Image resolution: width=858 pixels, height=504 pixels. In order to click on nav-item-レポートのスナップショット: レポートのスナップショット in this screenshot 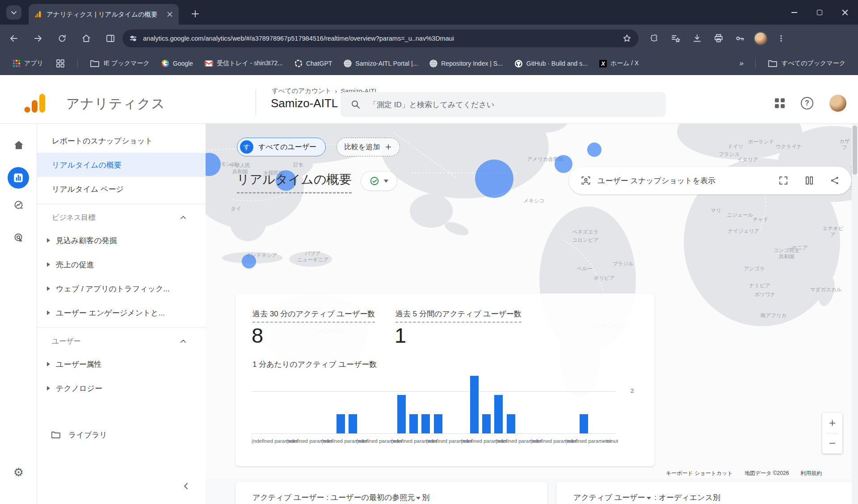, I will do `click(122, 141)`.